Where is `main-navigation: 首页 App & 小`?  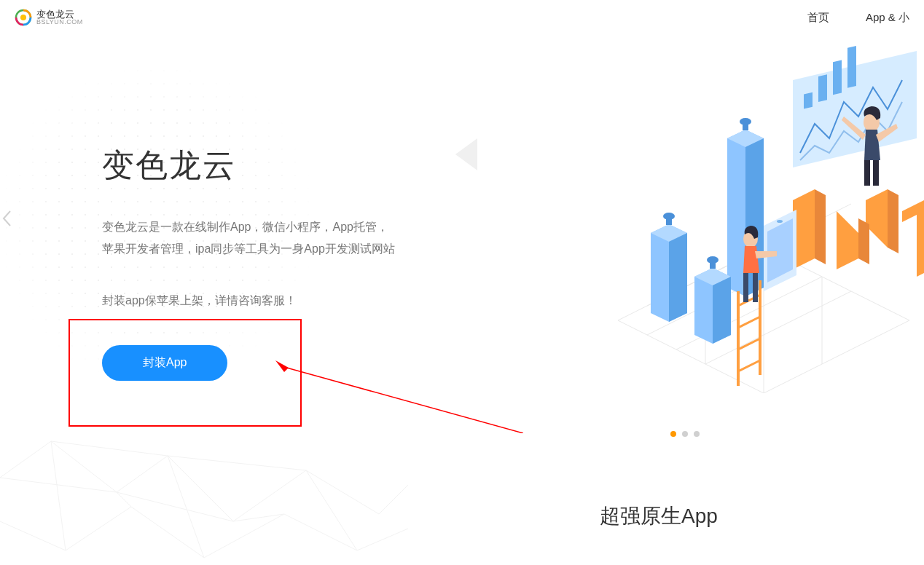
main-navigation: 首页 App & 小 is located at coordinates (858, 17).